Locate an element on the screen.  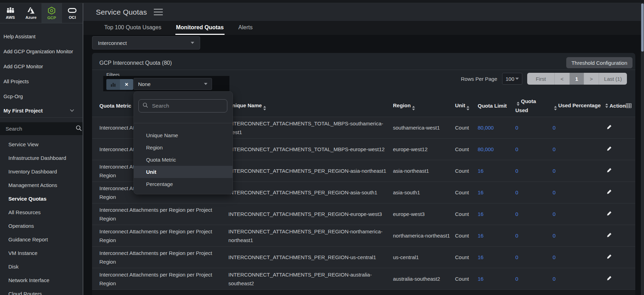
sidebar-search-input is located at coordinates (40, 129).